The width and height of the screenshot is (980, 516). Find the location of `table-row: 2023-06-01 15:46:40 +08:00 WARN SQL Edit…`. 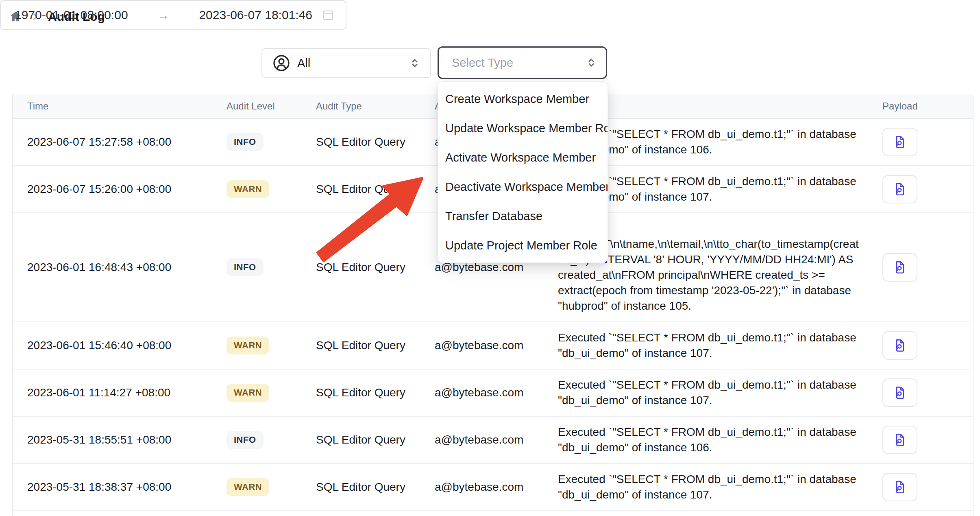

table-row: 2023-06-01 15:46:40 +08:00 WARN SQL Edit… is located at coordinates (493, 346).